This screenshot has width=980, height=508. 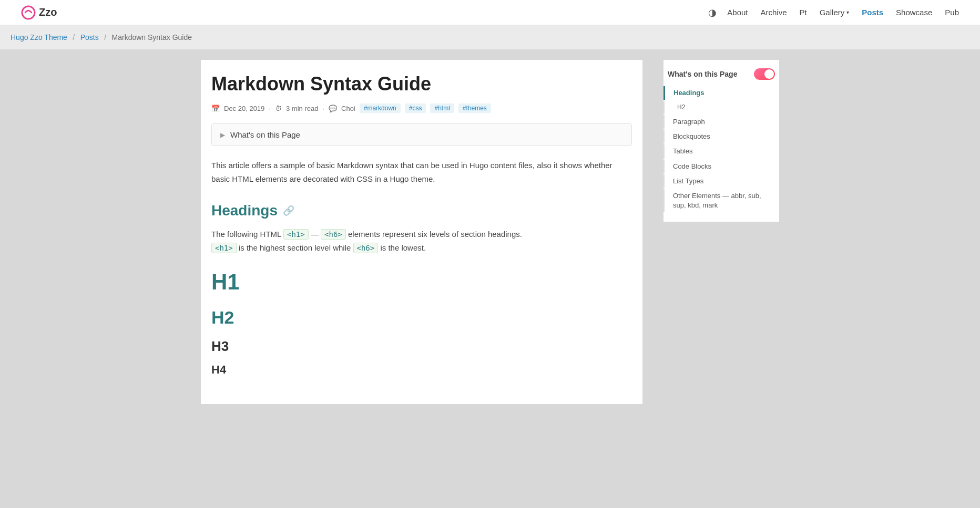 What do you see at coordinates (89, 37) in the screenshot?
I see `breadcrumb-posts: Posts` at bounding box center [89, 37].